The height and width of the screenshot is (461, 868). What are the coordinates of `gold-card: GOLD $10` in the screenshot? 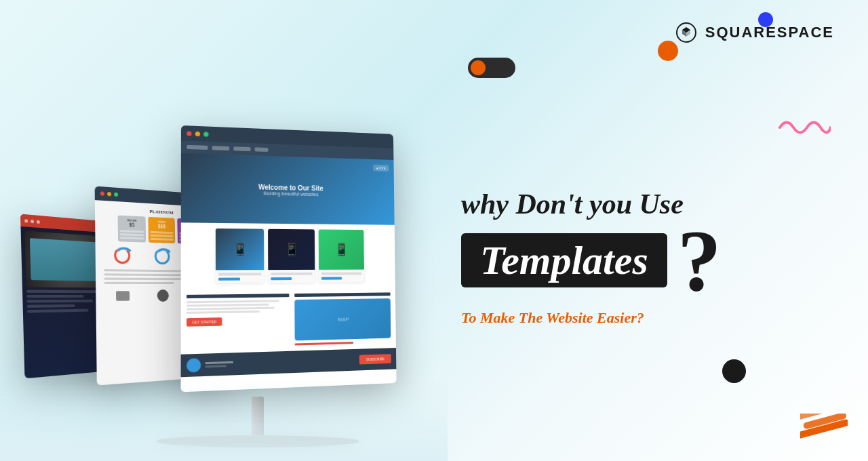 It's located at (161, 230).